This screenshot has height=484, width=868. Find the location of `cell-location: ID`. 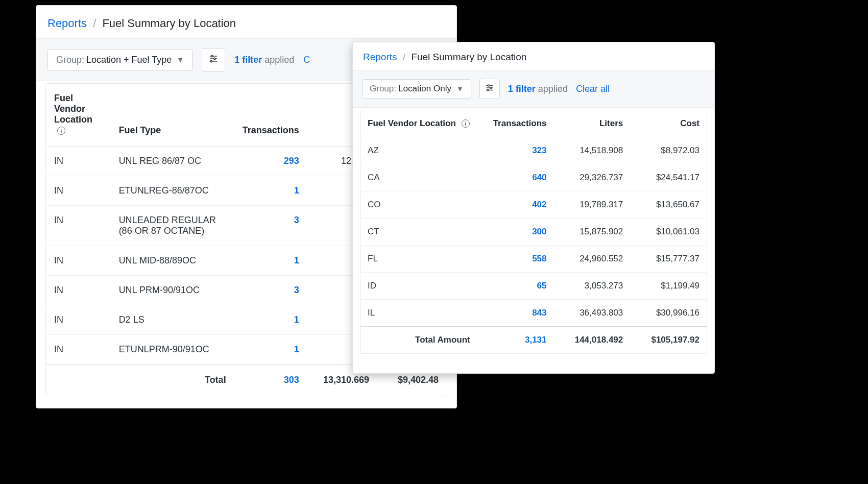

cell-location: ID is located at coordinates (419, 286).